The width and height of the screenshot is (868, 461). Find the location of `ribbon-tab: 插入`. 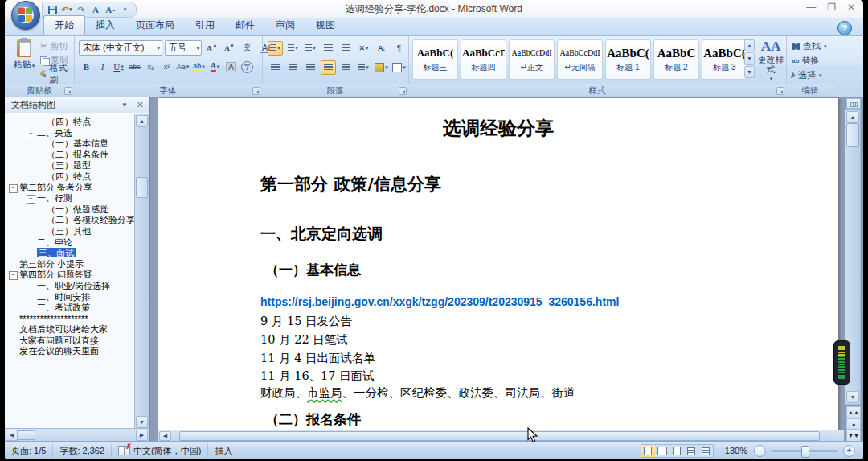

ribbon-tab: 插入 is located at coordinates (105, 26).